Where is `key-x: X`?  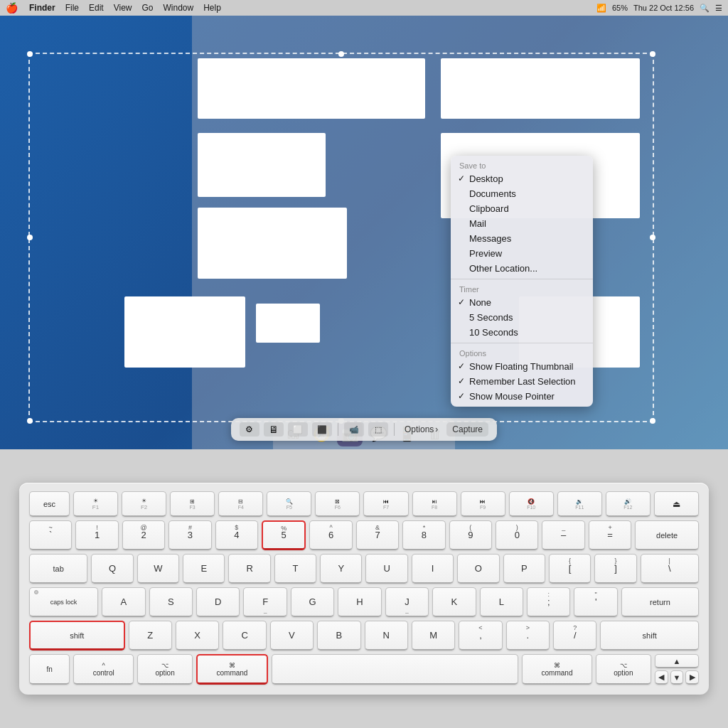 key-x: X is located at coordinates (198, 636).